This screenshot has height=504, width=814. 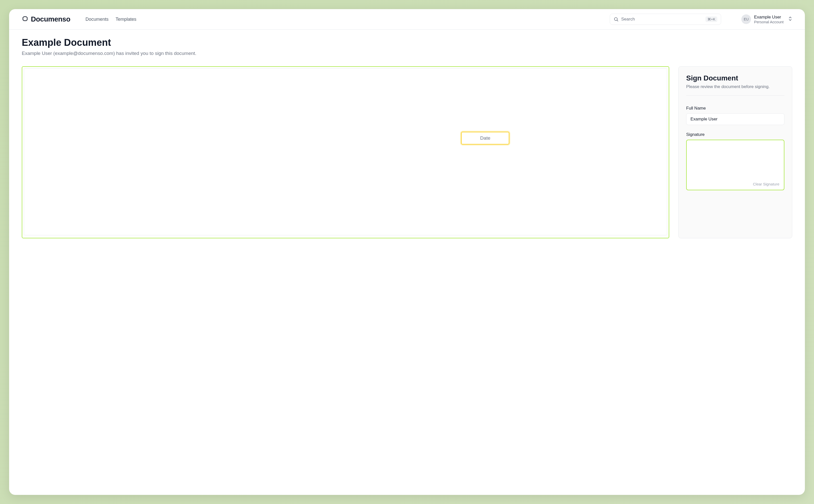 I want to click on date-field: Date, so click(x=485, y=138).